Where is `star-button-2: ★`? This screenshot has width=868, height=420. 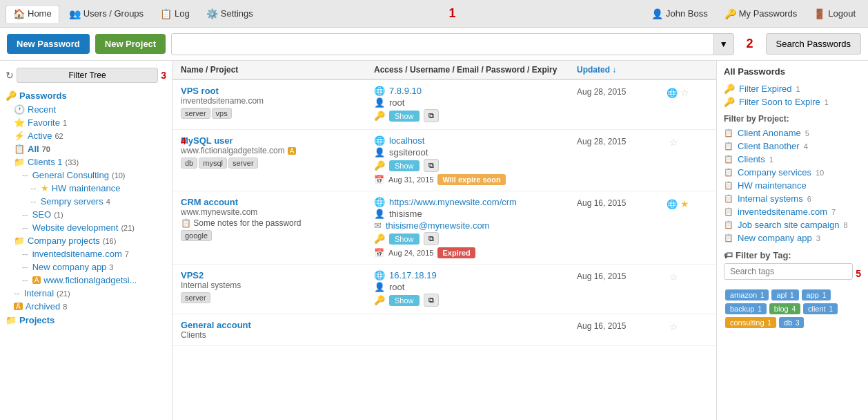 star-button-2: ★ is located at coordinates (684, 204).